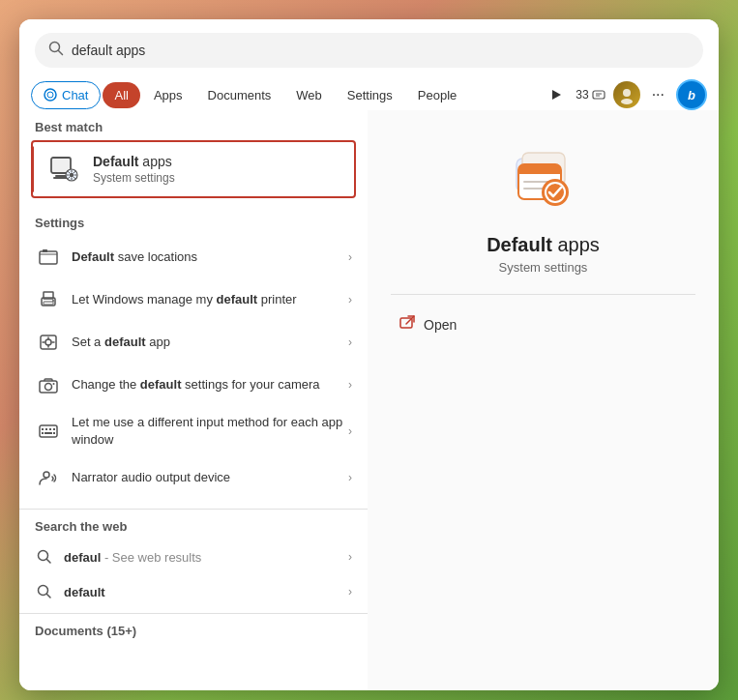 The height and width of the screenshot is (700, 738). What do you see at coordinates (193, 257) in the screenshot?
I see `list-item: Default save locations ›` at bounding box center [193, 257].